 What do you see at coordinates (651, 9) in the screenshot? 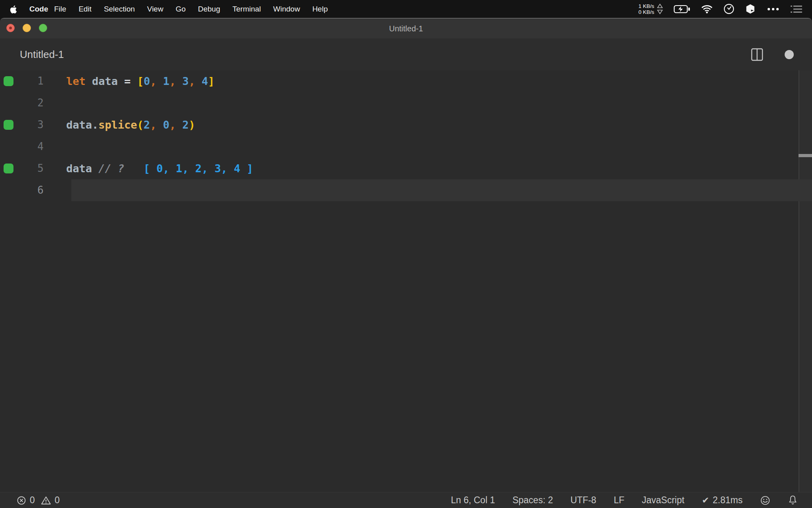
I see `network-speed-indicator: 1 KB/s 0 KB/s` at bounding box center [651, 9].